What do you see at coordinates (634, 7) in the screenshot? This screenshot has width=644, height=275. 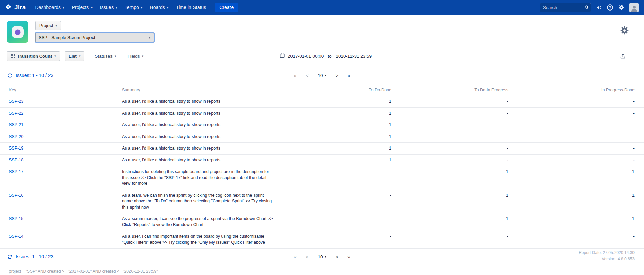 I see `user-avatar` at bounding box center [634, 7].